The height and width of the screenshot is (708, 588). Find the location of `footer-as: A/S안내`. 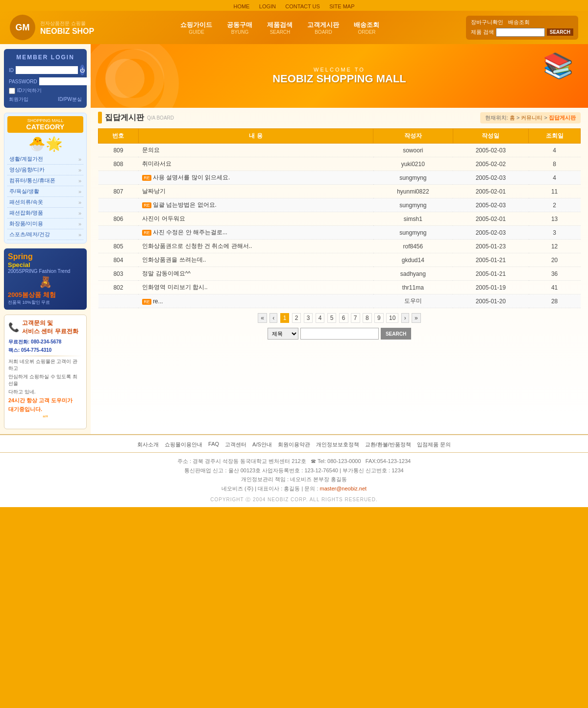

footer-as: A/S안내 is located at coordinates (262, 445).